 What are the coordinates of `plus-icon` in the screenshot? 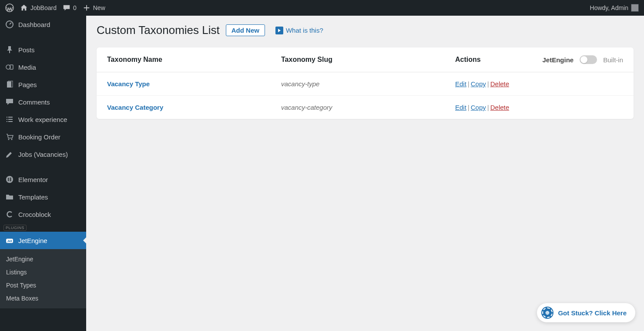 It's located at (87, 8).